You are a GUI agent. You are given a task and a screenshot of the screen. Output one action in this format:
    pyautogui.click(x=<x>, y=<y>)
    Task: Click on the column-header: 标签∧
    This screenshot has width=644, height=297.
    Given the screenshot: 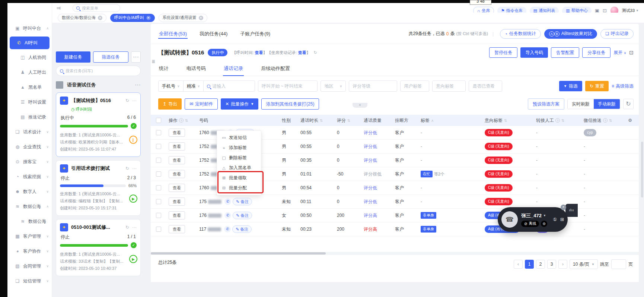 What is the action you would take?
    pyautogui.click(x=453, y=121)
    